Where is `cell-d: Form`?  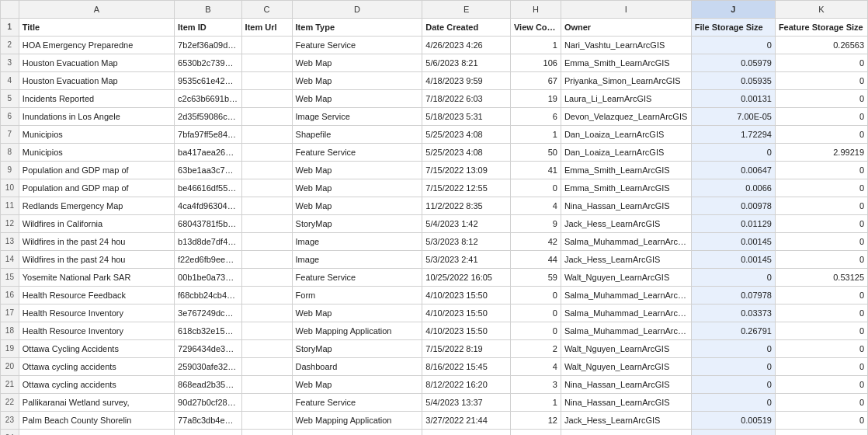
cell-d: Form is located at coordinates (357, 295).